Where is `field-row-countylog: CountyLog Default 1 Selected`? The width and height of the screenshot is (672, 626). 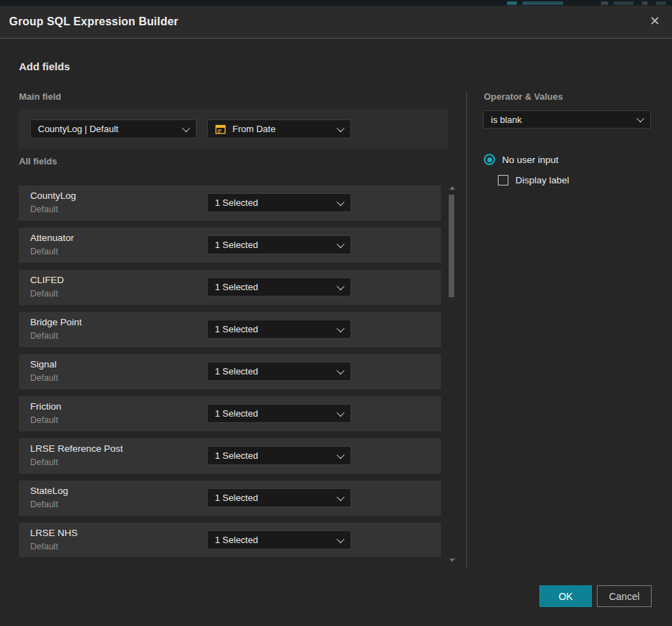
field-row-countylog: CountyLog Default 1 Selected is located at coordinates (230, 203).